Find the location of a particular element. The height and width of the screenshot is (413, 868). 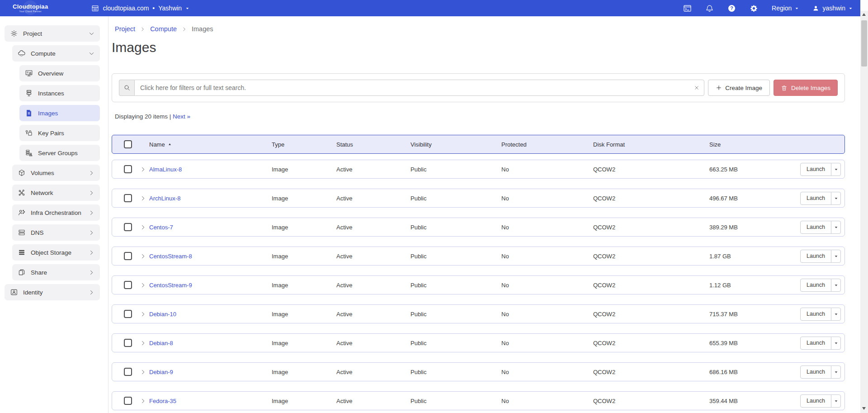

column-header-size: Size is located at coordinates (753, 145).